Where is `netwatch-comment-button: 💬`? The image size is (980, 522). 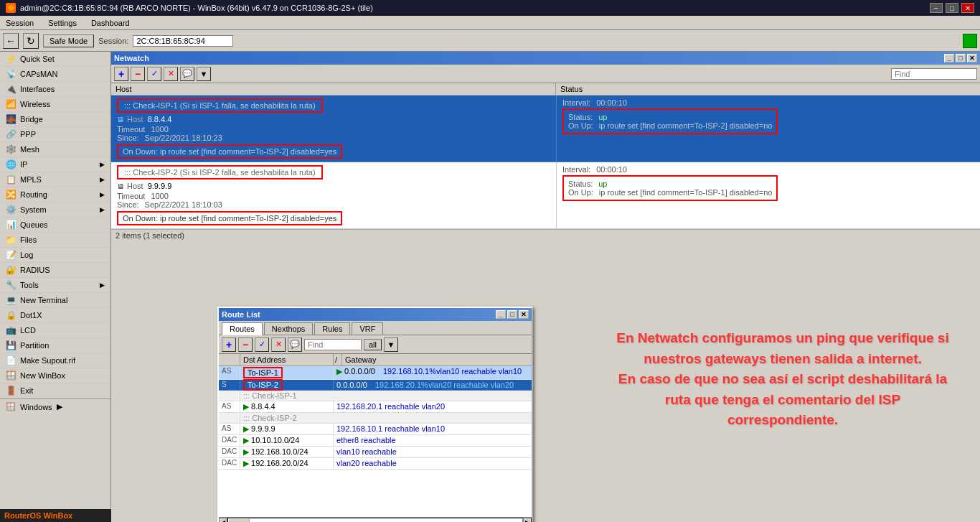
netwatch-comment-button: 💬 is located at coordinates (187, 74).